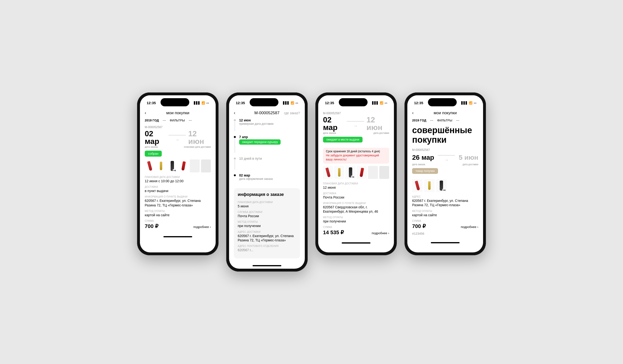 This screenshot has height=364, width=623. I want to click on timeline-date-2: 7 апр, so click(260, 137).